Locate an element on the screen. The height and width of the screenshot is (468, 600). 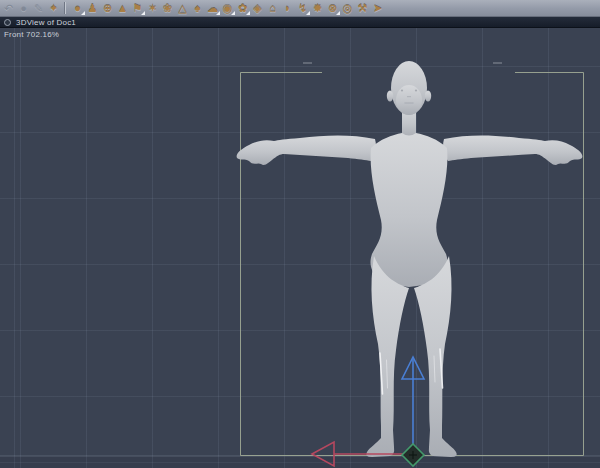
figure-tool-icon: ♟ is located at coordinates (92, 8).